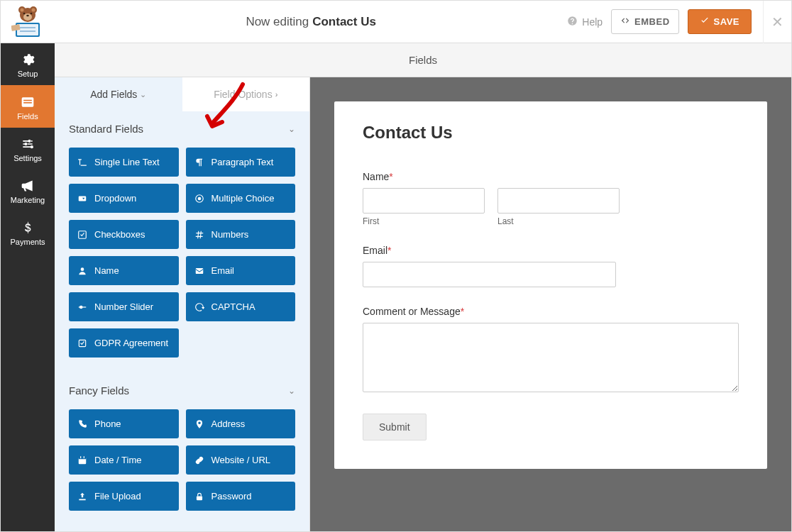 The image size is (792, 532). Describe the element at coordinates (720, 21) in the screenshot. I see `save-button: SAVE` at that location.